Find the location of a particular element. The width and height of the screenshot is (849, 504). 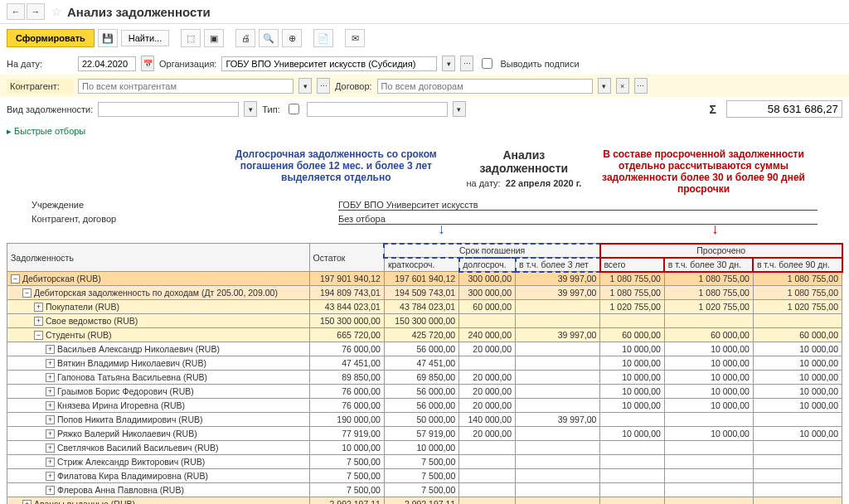

table-row: −Дебиторская (RUB)197 901 940,12197 601 … is located at coordinates (424, 279).